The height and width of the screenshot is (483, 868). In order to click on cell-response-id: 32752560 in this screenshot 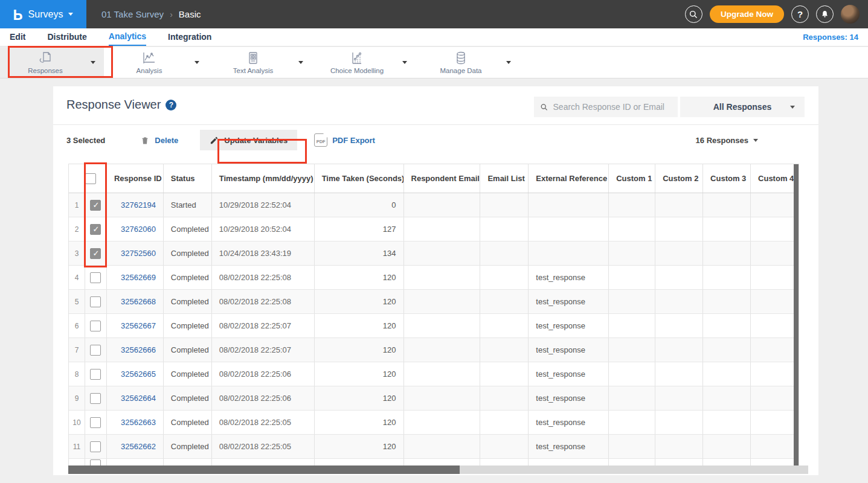, I will do `click(135, 254)`.